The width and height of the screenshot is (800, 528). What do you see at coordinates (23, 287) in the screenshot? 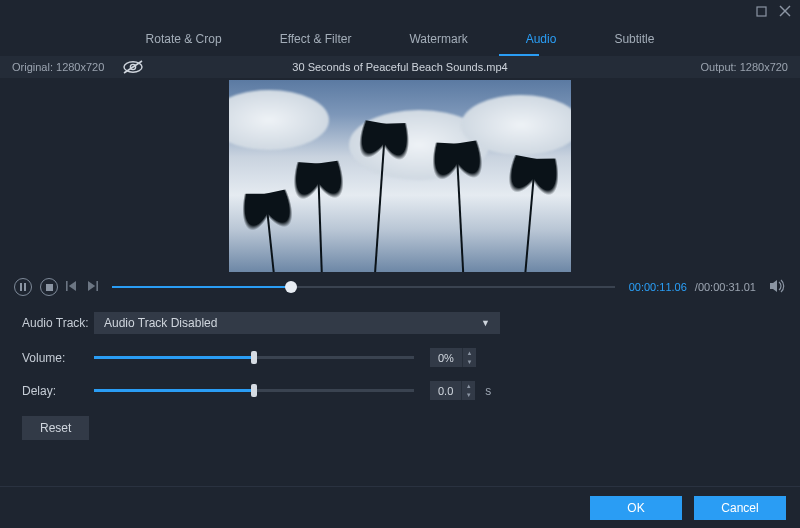
I see `play-pause-button` at bounding box center [23, 287].